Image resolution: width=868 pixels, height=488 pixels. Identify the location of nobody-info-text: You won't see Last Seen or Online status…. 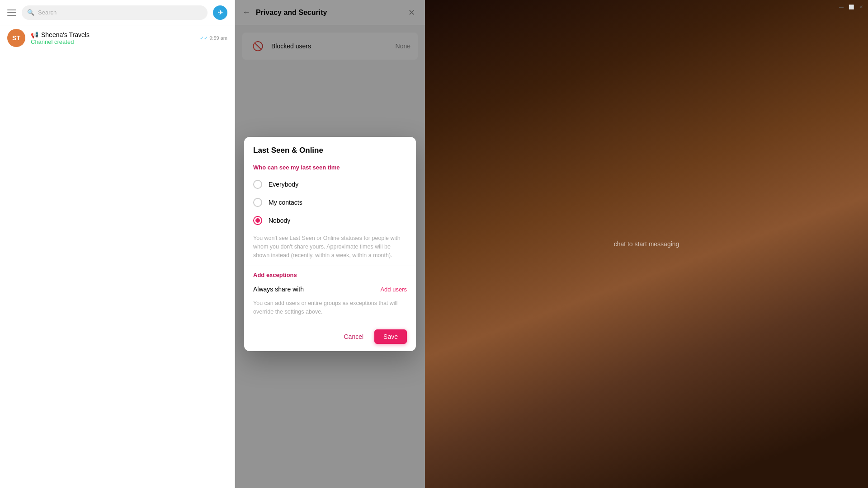
(330, 248).